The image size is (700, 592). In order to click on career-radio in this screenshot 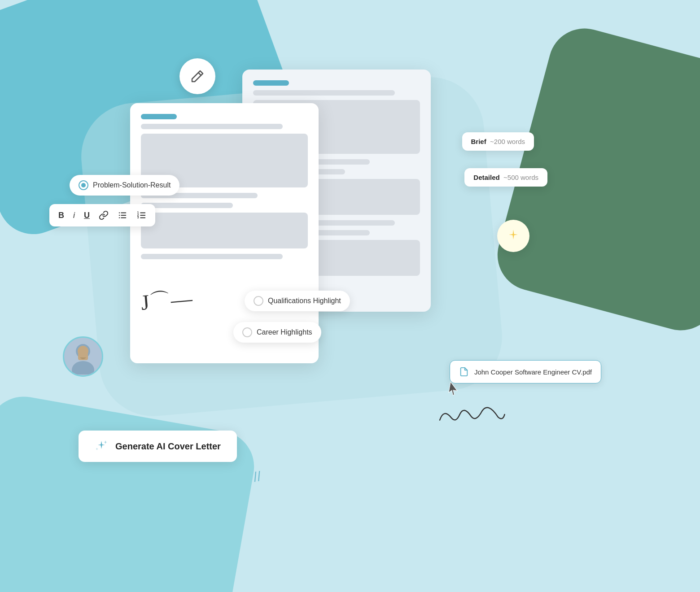, I will do `click(247, 332)`.